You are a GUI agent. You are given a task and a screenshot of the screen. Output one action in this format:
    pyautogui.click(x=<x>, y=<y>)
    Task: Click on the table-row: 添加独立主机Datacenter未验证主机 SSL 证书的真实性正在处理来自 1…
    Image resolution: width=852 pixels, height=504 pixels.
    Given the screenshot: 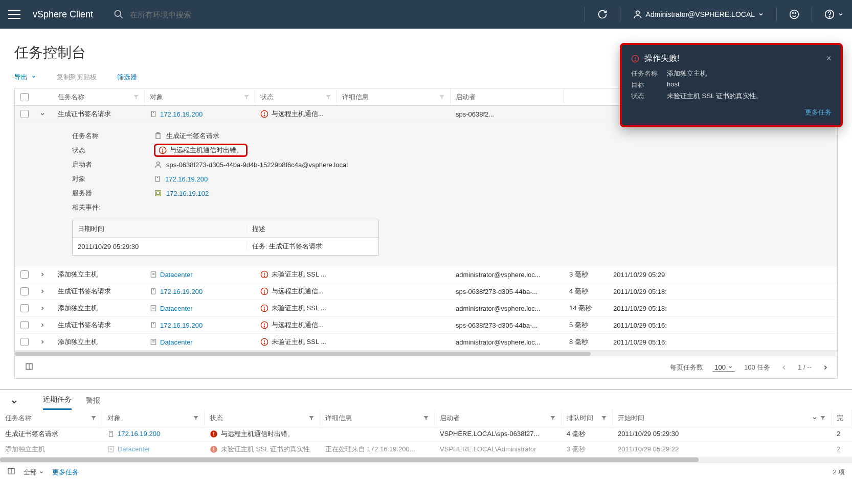 What is the action you would take?
    pyautogui.click(x=426, y=449)
    